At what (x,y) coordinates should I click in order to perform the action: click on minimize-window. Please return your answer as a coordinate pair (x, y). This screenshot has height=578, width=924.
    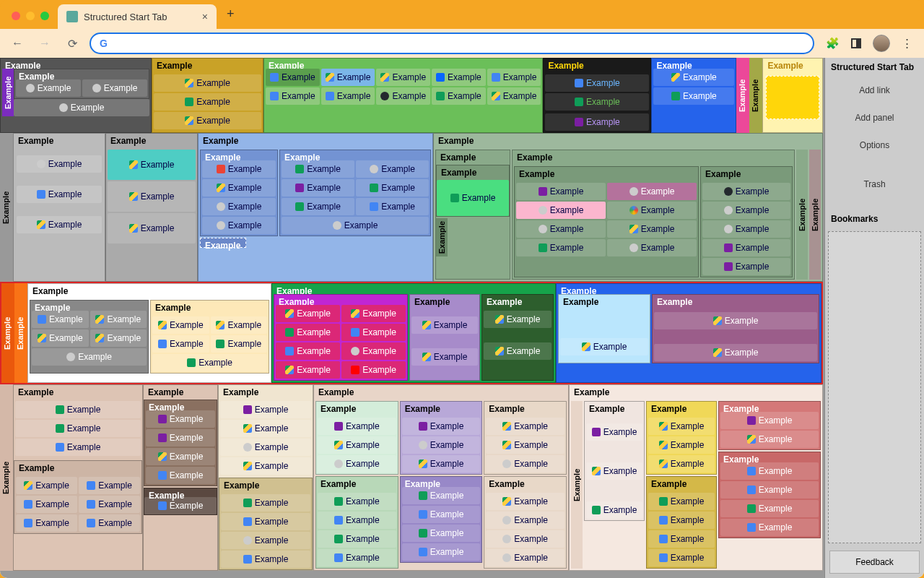
    Looking at the image, I should click on (30, 16).